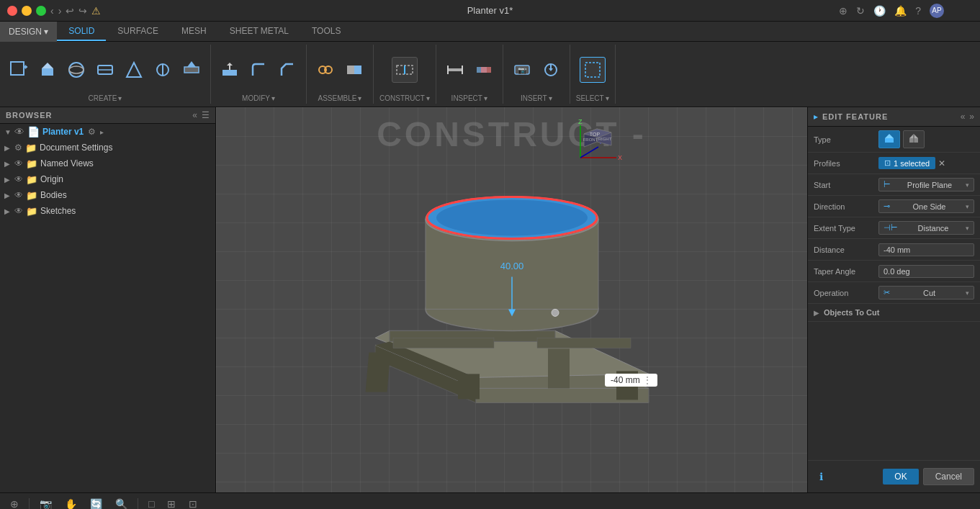 Image resolution: width=980 pixels, height=509 pixels. Describe the element at coordinates (340, 99) in the screenshot. I see `assemble-label: ASSEMBLE▾` at that location.